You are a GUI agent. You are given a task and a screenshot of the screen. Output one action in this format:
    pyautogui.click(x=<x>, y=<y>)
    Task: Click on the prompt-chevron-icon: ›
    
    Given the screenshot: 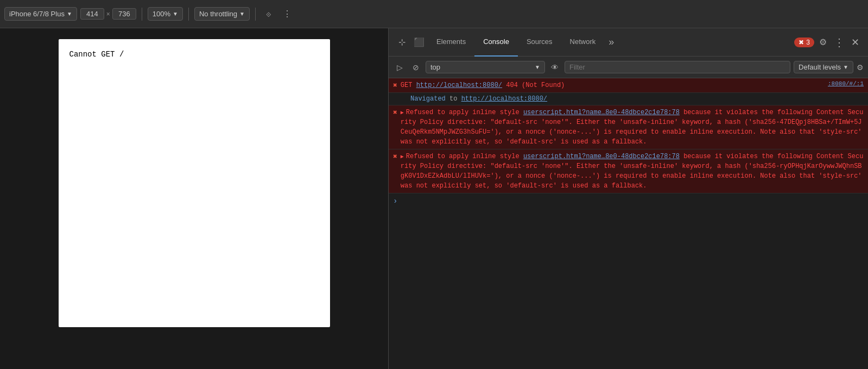 What is the action you would take?
    pyautogui.click(x=395, y=201)
    